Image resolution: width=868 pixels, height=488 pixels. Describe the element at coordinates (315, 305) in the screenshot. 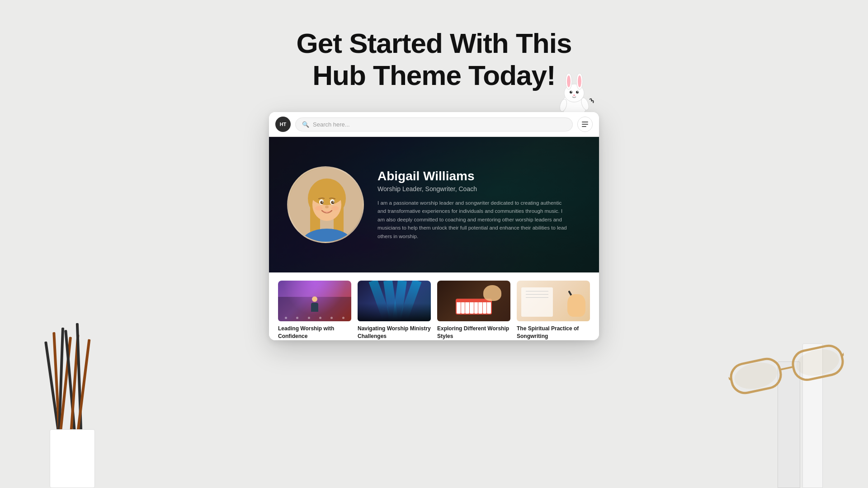

I see `stage-person-icon` at that location.